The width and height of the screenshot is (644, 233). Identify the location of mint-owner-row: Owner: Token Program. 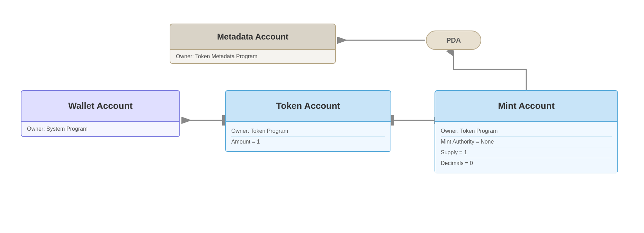
(526, 131).